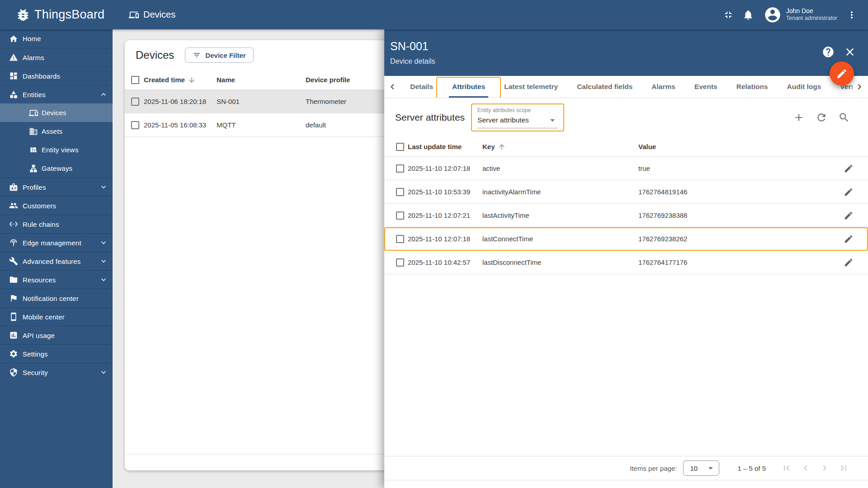 This screenshot has width=868, height=488. What do you see at coordinates (135, 80) in the screenshot?
I see `select-all-devices-checkbox` at bounding box center [135, 80].